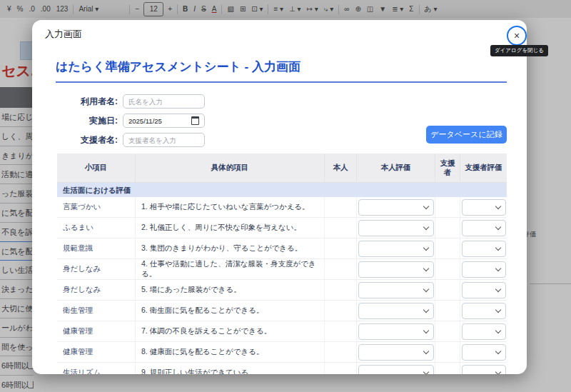  What do you see at coordinates (230, 269) in the screenshot?
I see `item-cell: 4. 仕事や活動に適した、清潔な服装・身支度ができる。` at bounding box center [230, 269].